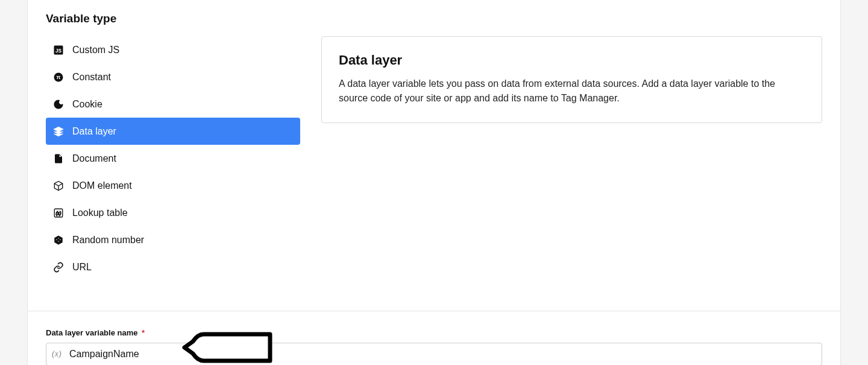 This screenshot has width=868, height=365. Describe the element at coordinates (108, 240) in the screenshot. I see `type-item-label: Random number` at that location.